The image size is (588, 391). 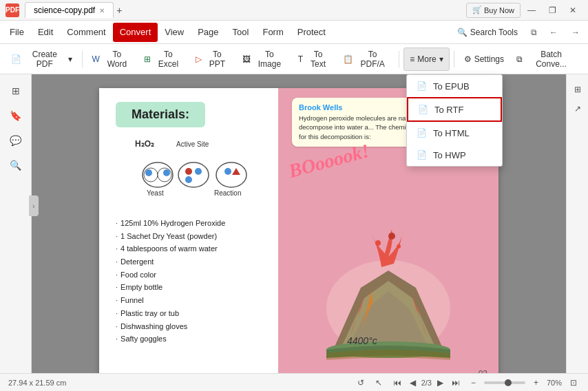 What do you see at coordinates (132, 300) in the screenshot?
I see `mat-7: Funnel` at bounding box center [132, 300].